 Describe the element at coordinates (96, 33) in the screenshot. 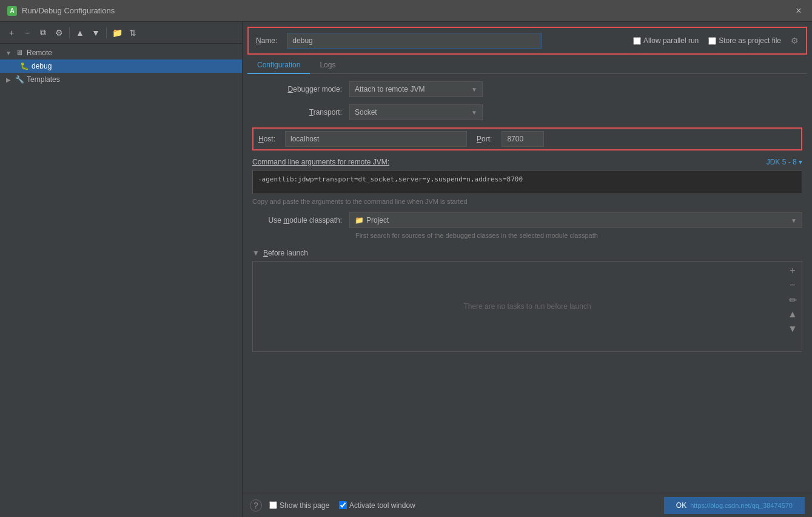

I see `move-down-button: ▼` at that location.